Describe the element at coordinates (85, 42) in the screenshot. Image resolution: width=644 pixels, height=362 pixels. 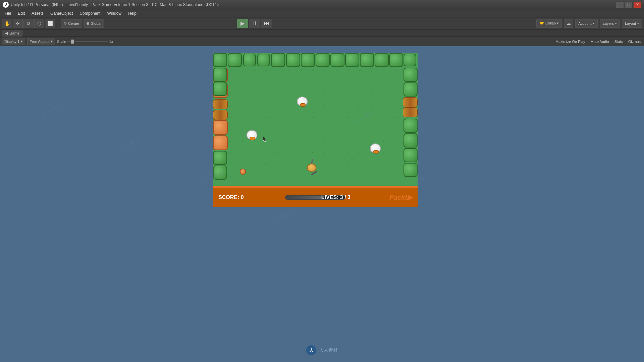
I see `scale-group: Scale 1x` at that location.